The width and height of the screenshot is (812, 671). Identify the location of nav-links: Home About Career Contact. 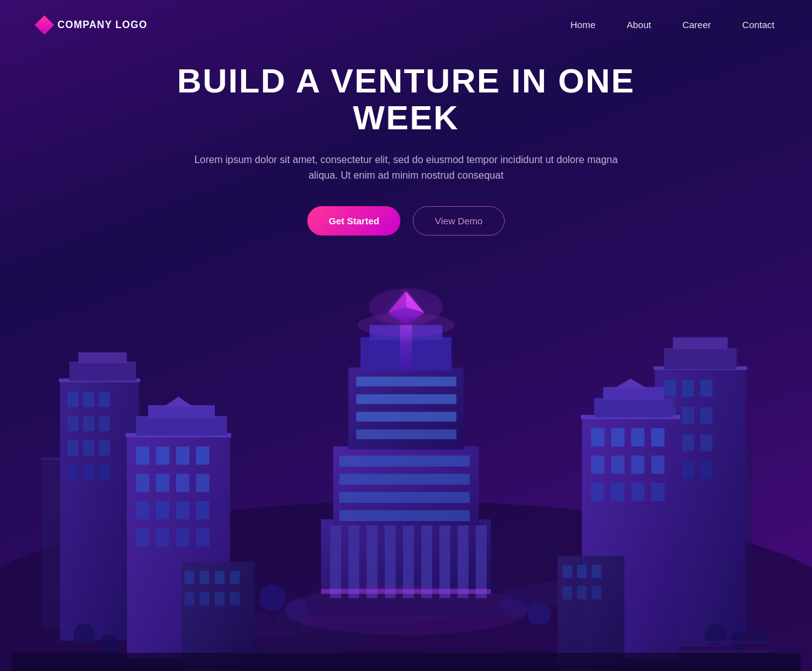
(672, 25).